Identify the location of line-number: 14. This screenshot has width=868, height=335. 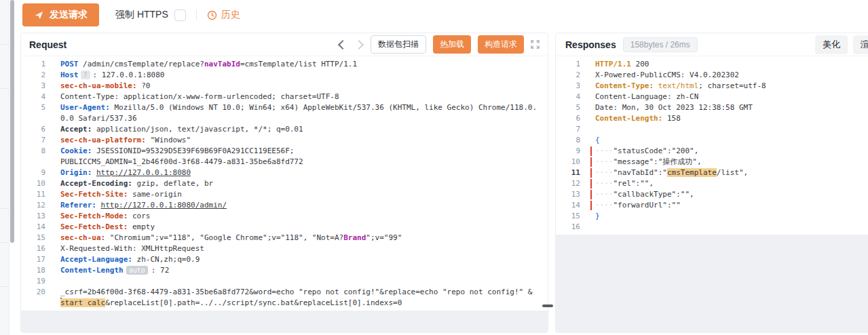
(568, 205).